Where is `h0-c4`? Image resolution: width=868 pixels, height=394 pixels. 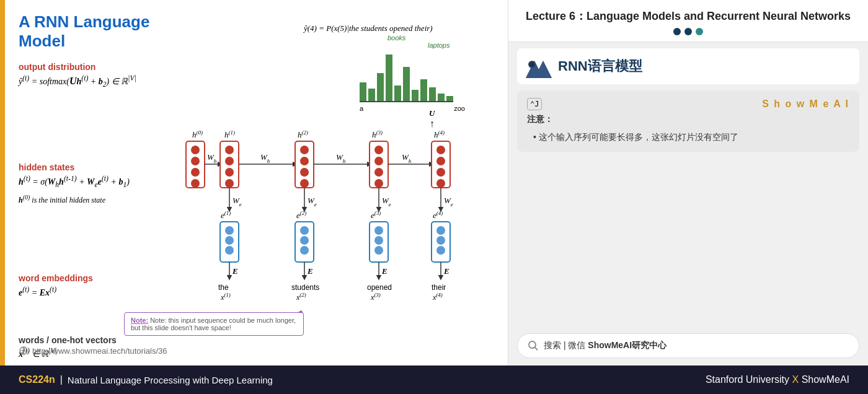
h0-c4 is located at coordinates (195, 183).